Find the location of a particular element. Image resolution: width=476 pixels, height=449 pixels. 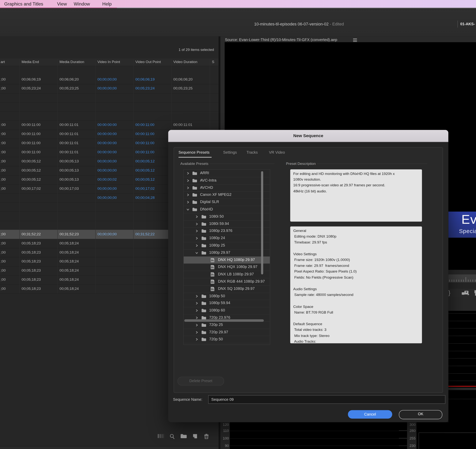

cancel-button: Cancel is located at coordinates (370, 414).